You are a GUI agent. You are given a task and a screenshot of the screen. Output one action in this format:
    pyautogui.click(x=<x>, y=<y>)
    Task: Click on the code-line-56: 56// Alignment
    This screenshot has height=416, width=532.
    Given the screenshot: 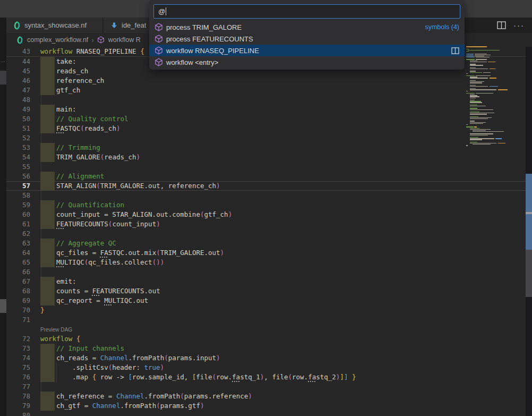 What is the action you would take?
    pyautogui.click(x=266, y=176)
    